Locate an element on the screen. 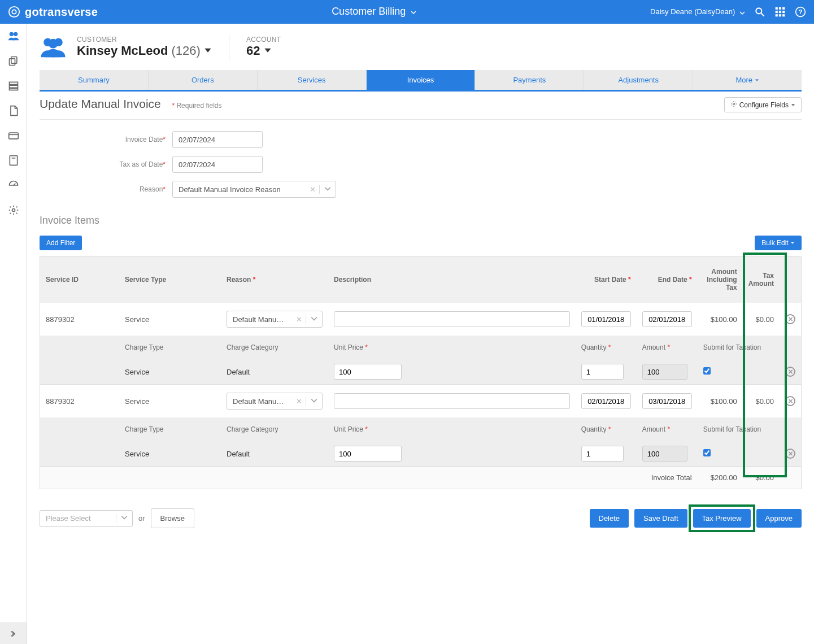  cell-amount-incl-tax: $100.00 is located at coordinates (720, 319).